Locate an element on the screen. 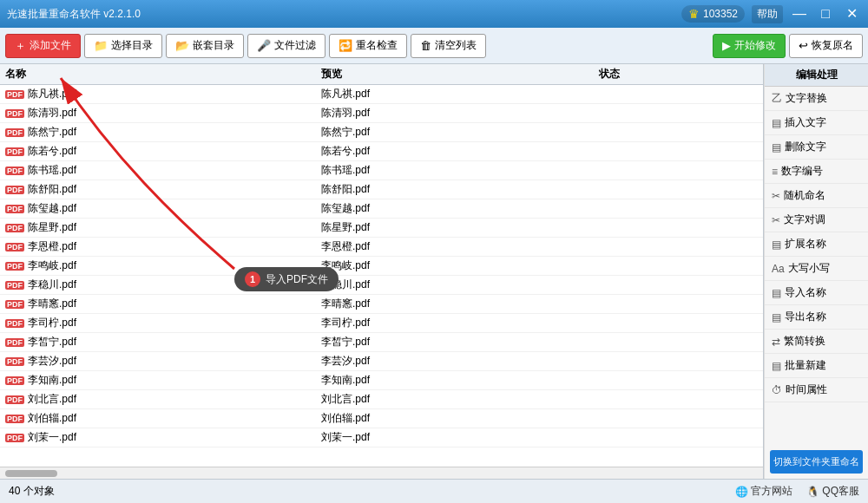  add-icon: ＋ is located at coordinates (21, 46).